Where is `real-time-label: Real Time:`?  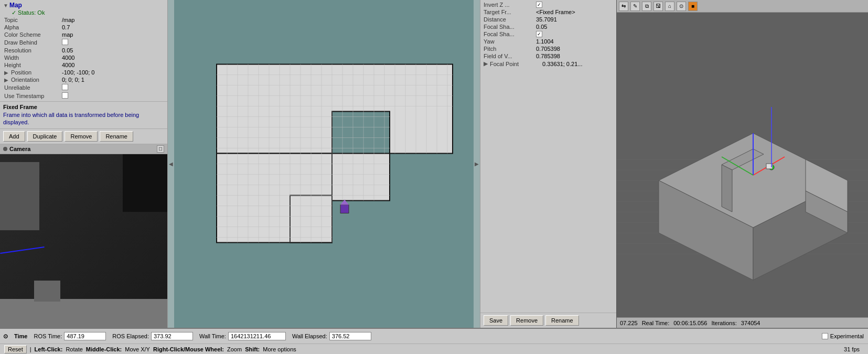 real-time-label: Real Time: is located at coordinates (656, 323).